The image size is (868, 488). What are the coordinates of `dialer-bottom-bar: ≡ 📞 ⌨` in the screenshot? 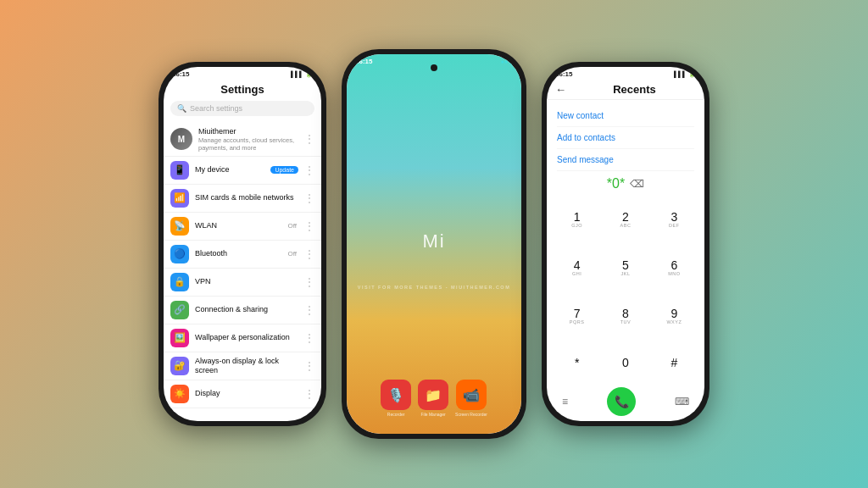 It's located at (626, 401).